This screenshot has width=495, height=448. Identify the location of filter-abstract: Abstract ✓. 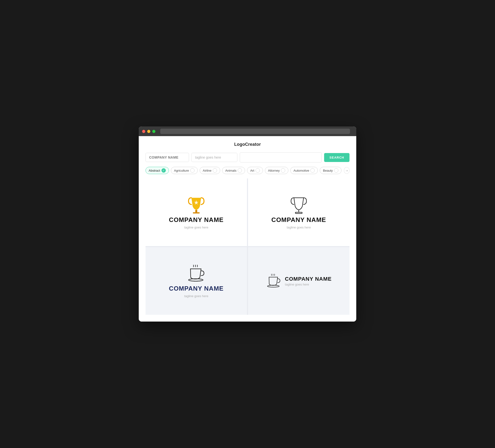
(157, 170).